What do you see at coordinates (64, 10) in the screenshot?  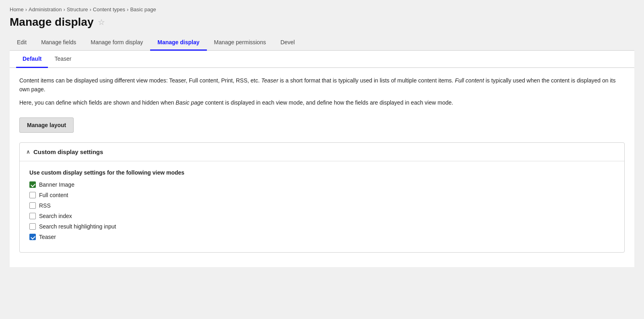 I see `breadcrumb-sep-2: ›` at bounding box center [64, 10].